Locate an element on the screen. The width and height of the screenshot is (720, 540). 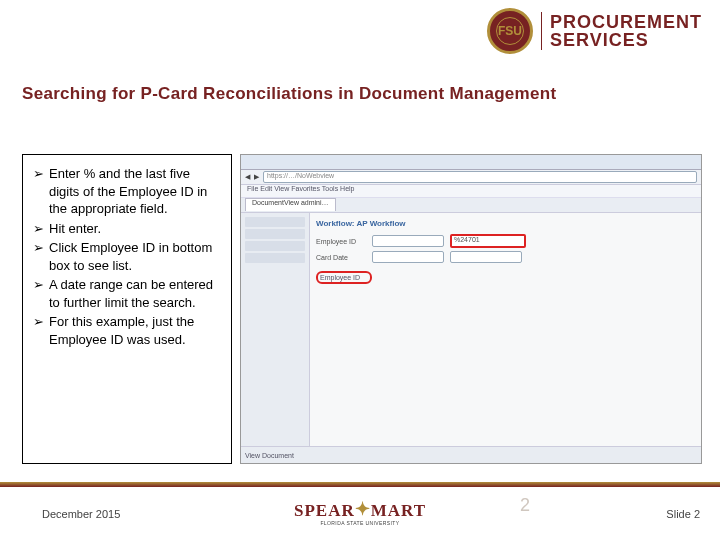
address-bar: ◀ ▶ https://…/NoWebview is located at coordinates (471, 178).